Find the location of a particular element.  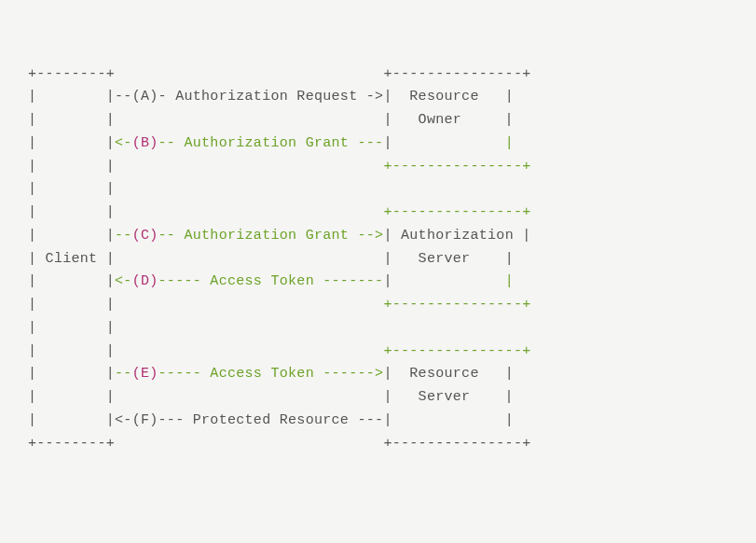

step-b-label: (B) is located at coordinates (145, 144).